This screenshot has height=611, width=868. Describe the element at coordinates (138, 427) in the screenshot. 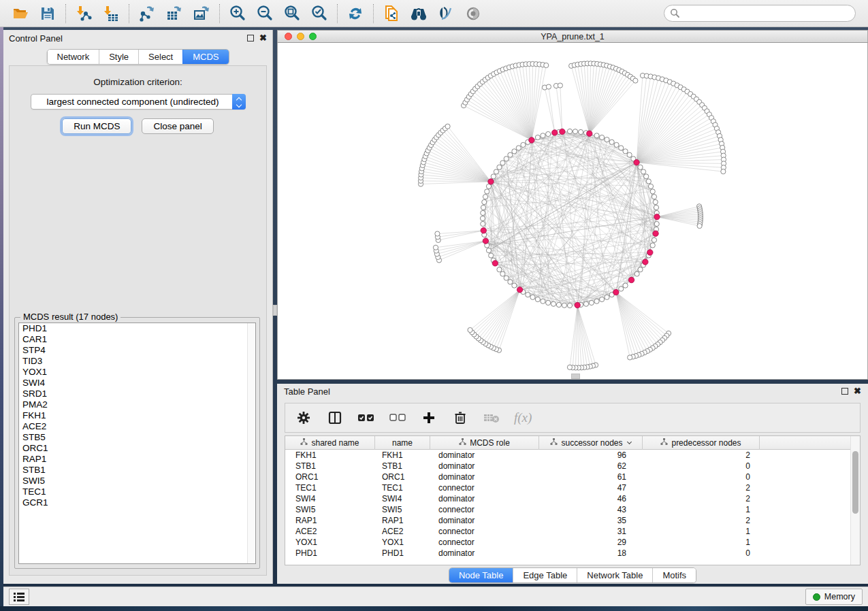

I see `mcds-result-item: ACE2` at that location.